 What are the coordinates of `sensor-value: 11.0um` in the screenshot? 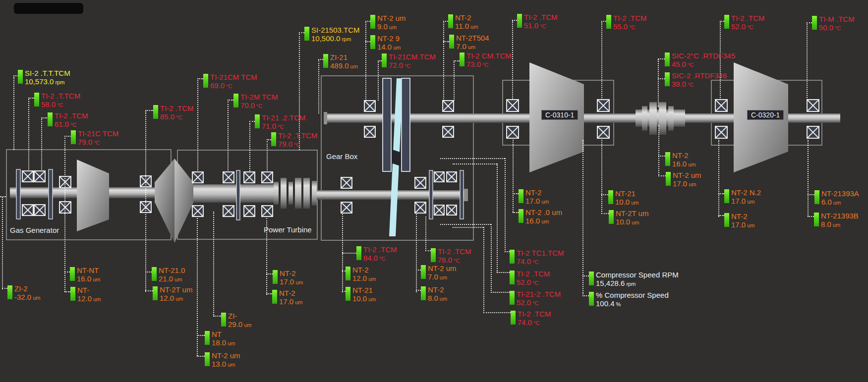 It's located at (466, 27).